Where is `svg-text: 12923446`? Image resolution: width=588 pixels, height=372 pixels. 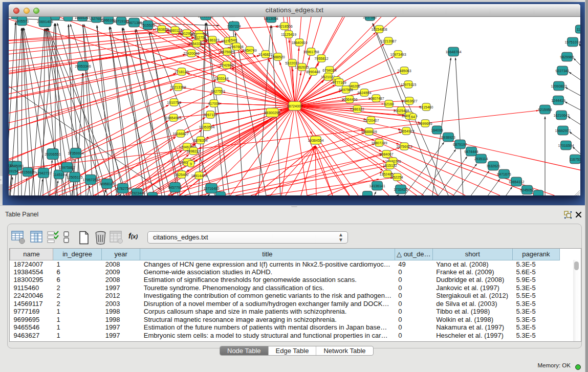
svg-text: 12923446 is located at coordinates (137, 193).